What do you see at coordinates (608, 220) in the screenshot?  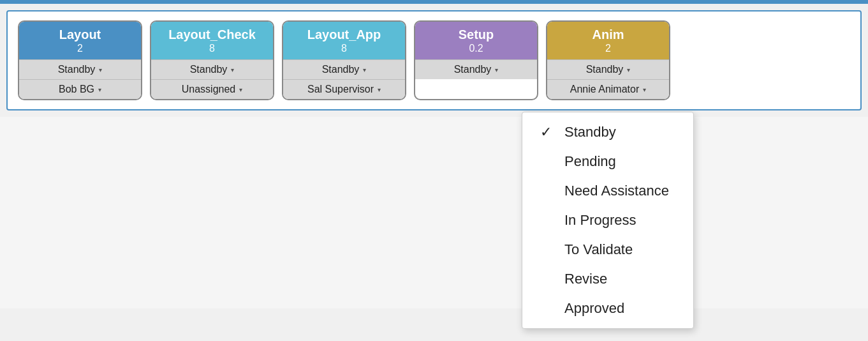 I see `status-dropdown-menu: ✓StandbyPendingNeed AssistanceIn Progres…` at bounding box center [608, 220].